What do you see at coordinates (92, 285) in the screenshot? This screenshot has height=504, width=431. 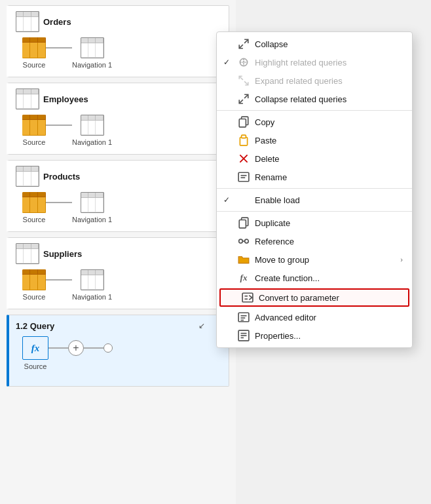 I see `node-nav-suppliers: Navigation 1` at bounding box center [92, 285].